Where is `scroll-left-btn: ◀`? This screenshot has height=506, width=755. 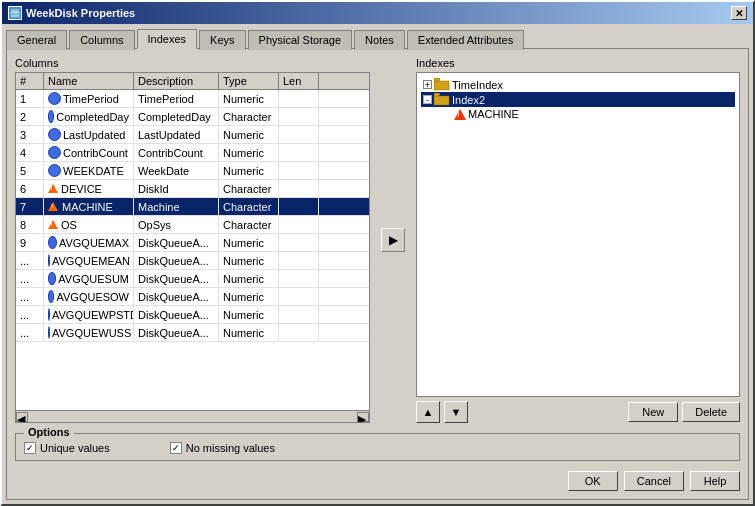
scroll-left-btn: ◀ is located at coordinates (22, 417).